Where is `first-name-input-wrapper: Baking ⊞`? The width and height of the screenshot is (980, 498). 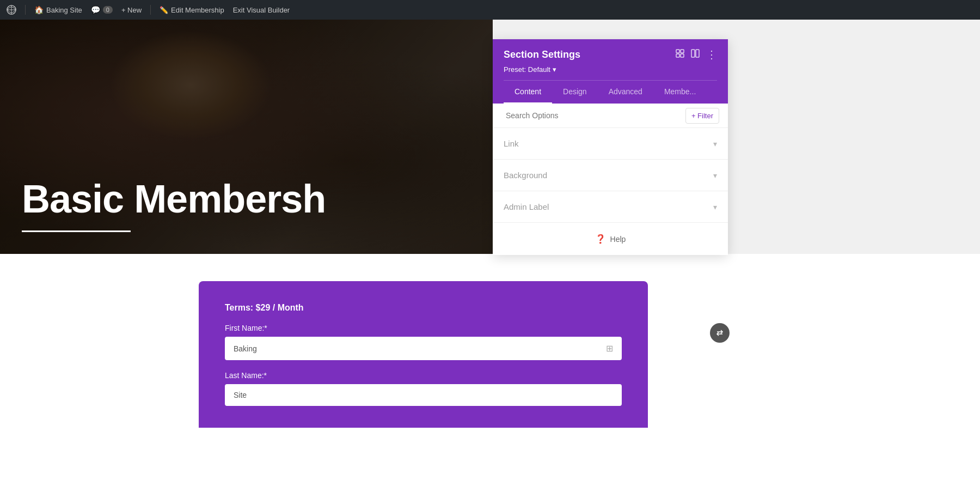
first-name-input-wrapper: Baking ⊞ is located at coordinates (424, 349).